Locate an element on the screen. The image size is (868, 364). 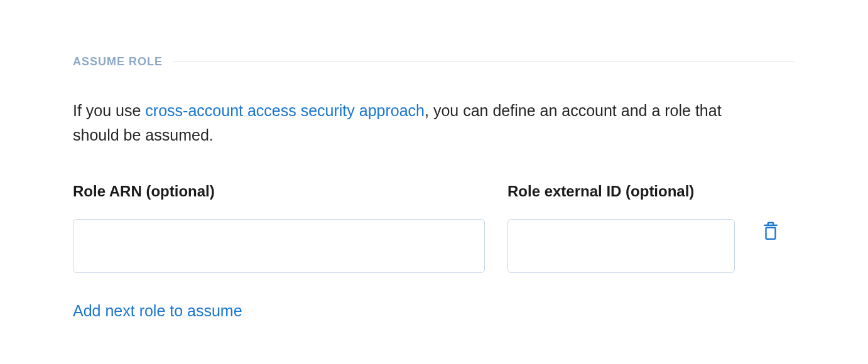
role-external-id-input is located at coordinates (621, 246).